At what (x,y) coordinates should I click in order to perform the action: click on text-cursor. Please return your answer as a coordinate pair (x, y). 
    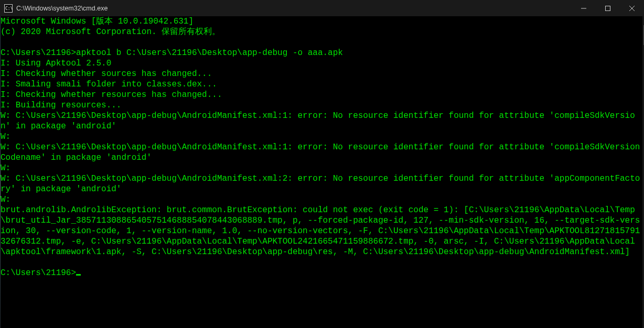
    Looking at the image, I should click on (79, 275).